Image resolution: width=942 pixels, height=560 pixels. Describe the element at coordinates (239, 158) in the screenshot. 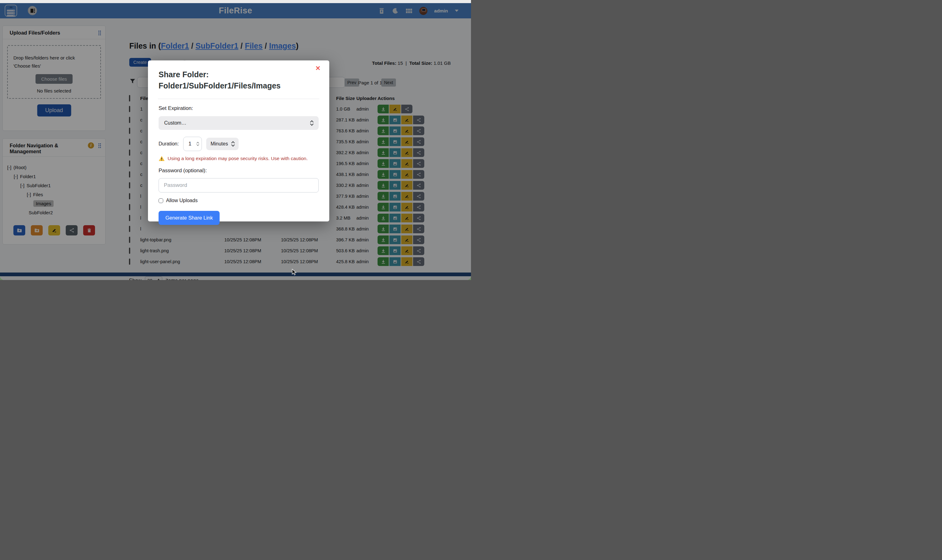

I see `expiration-warning: Using a long expiration may pose securit…` at that location.